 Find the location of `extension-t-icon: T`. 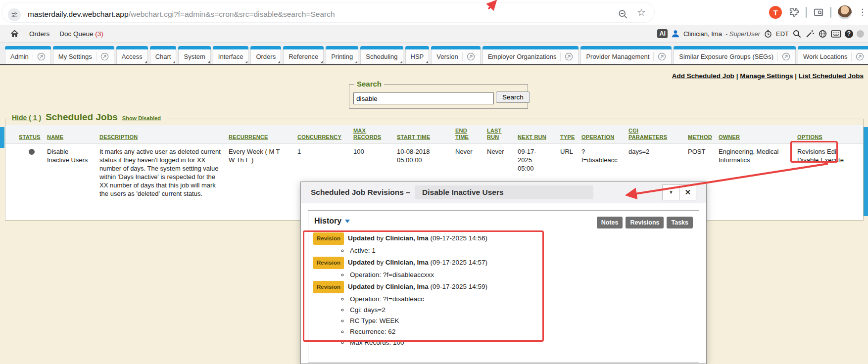

extension-t-icon: T is located at coordinates (775, 12).